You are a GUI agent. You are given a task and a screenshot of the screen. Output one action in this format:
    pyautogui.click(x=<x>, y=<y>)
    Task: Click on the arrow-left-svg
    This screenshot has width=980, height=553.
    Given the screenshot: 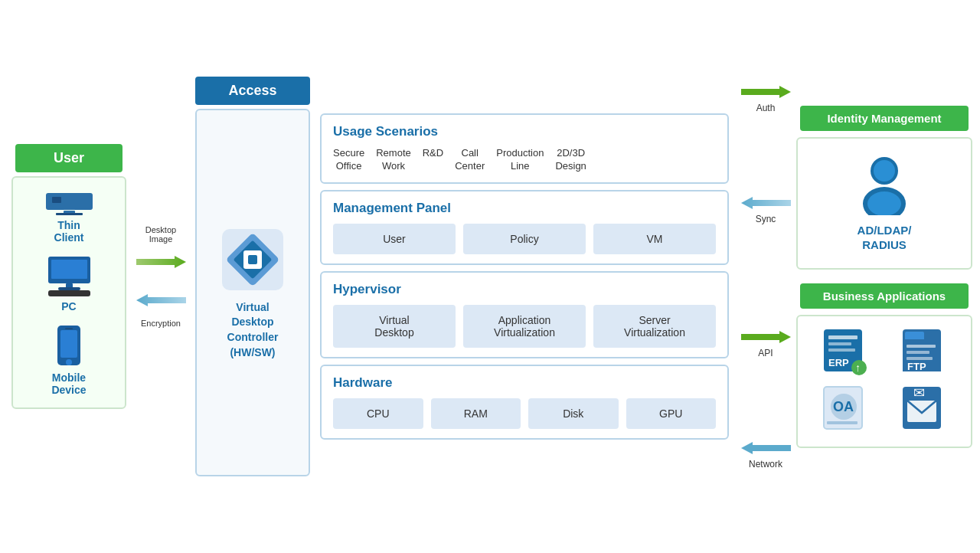 What is the action you would take?
    pyautogui.click(x=161, y=300)
    